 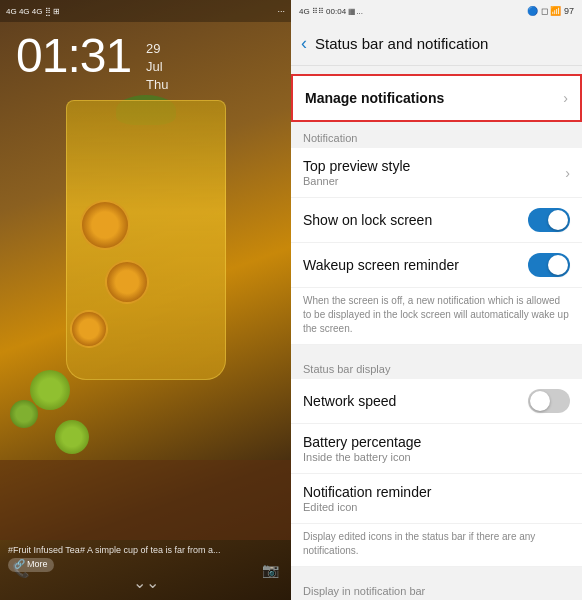 I want to click on wakeup-screen-title: Wakeup screen reminder, so click(x=381, y=265).